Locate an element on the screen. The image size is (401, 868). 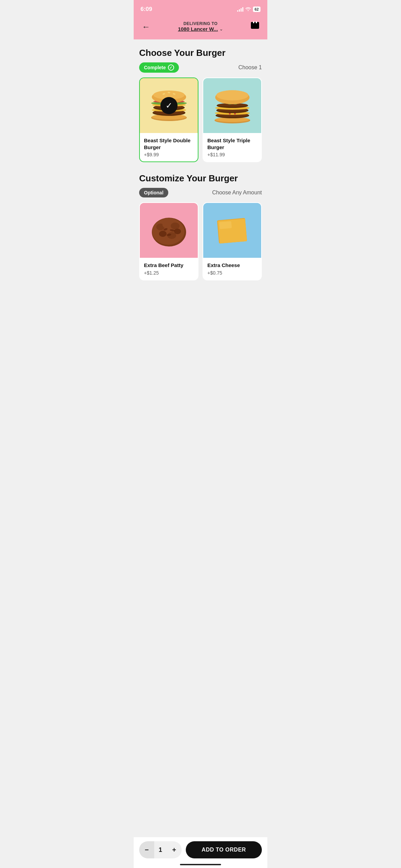
complete-checkmark-icon: ✓ is located at coordinates (171, 68).